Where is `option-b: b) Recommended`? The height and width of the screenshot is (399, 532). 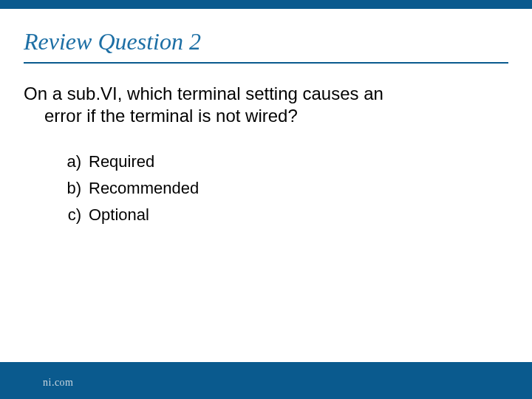
option-b: b) Recommended is located at coordinates (130, 188).